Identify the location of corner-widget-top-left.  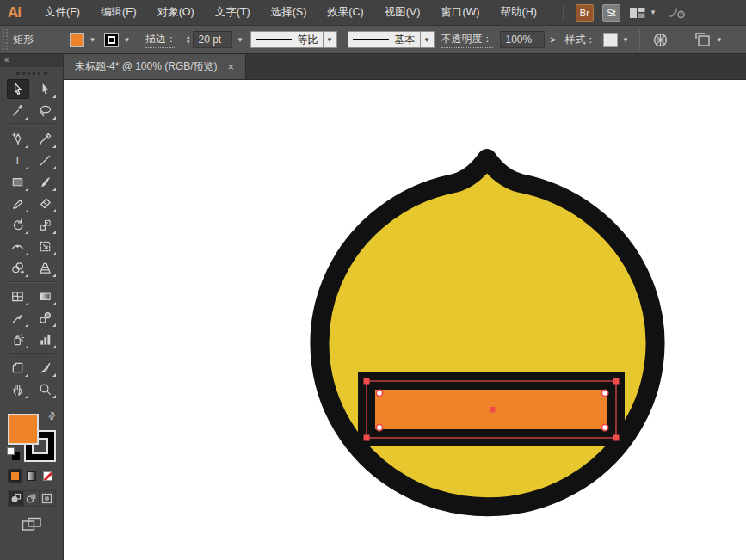
(379, 392).